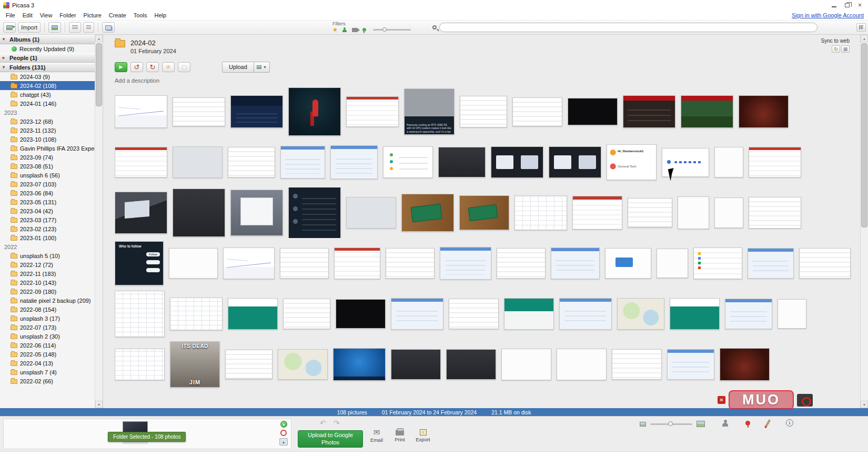 This screenshot has width=868, height=475. What do you see at coordinates (847, 5) in the screenshot?
I see `restore-icon` at bounding box center [847, 5].